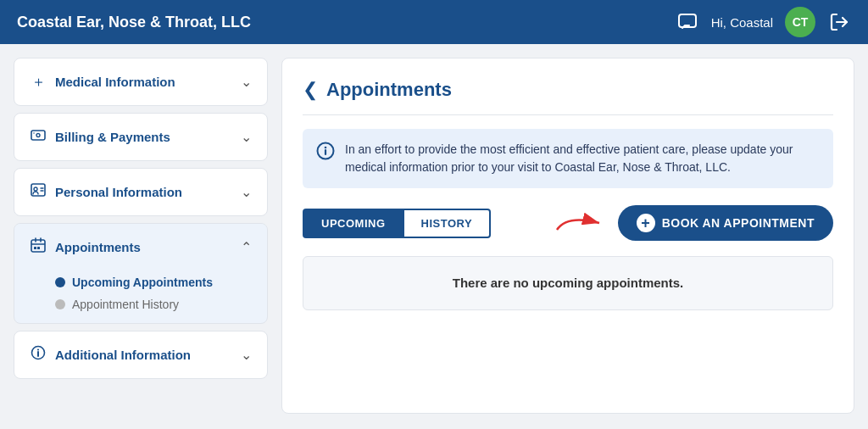 The height and width of the screenshot is (429, 868). Describe the element at coordinates (123, 354) in the screenshot. I see `sidebar-item-additional-label: Additional Information` at that location.